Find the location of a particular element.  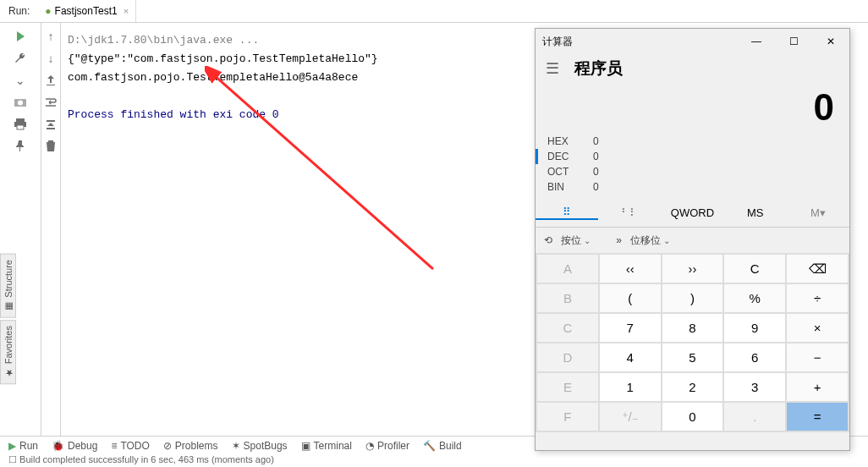

console-line-exit-b: code 0 is located at coordinates (255, 115).